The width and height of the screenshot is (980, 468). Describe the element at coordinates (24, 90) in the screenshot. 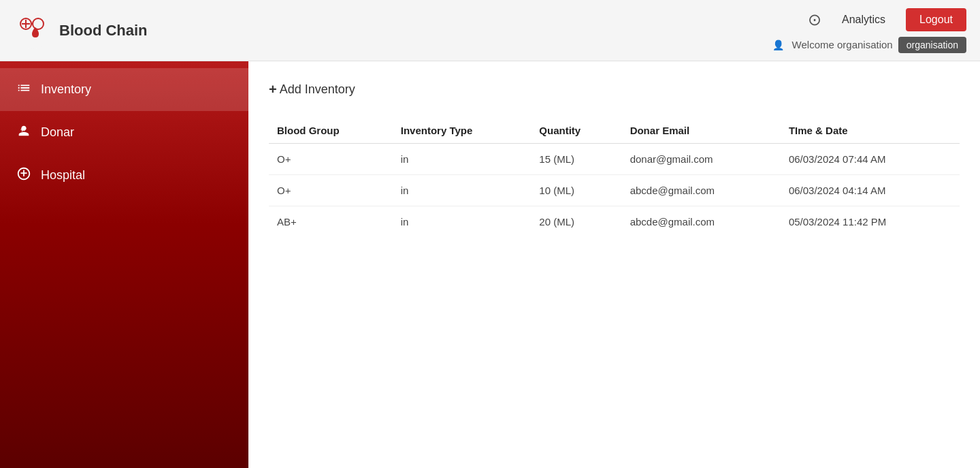

I see `inventory-icon` at that location.